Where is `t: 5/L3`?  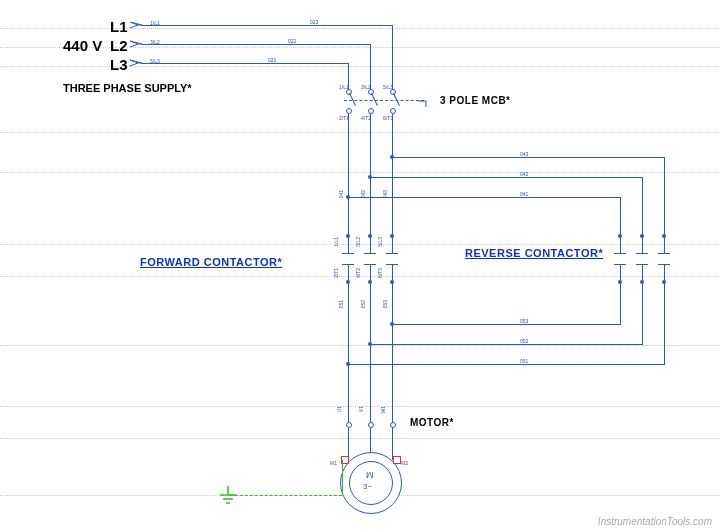
t: 5/L3 is located at coordinates (380, 242).